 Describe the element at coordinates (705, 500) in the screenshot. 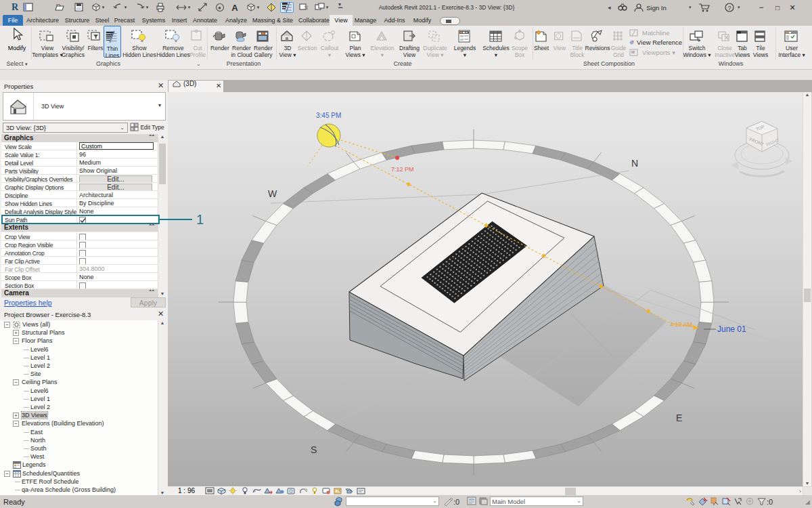

I see `svg-text: x` at that location.